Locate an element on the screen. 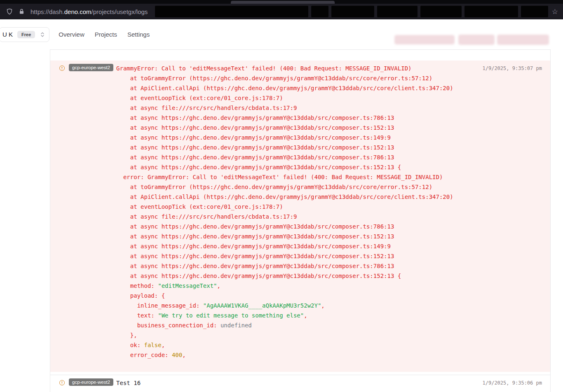 Image resolution: width=563 pixels, height=392 pixels. tracking-shield-icon is located at coordinates (9, 12).